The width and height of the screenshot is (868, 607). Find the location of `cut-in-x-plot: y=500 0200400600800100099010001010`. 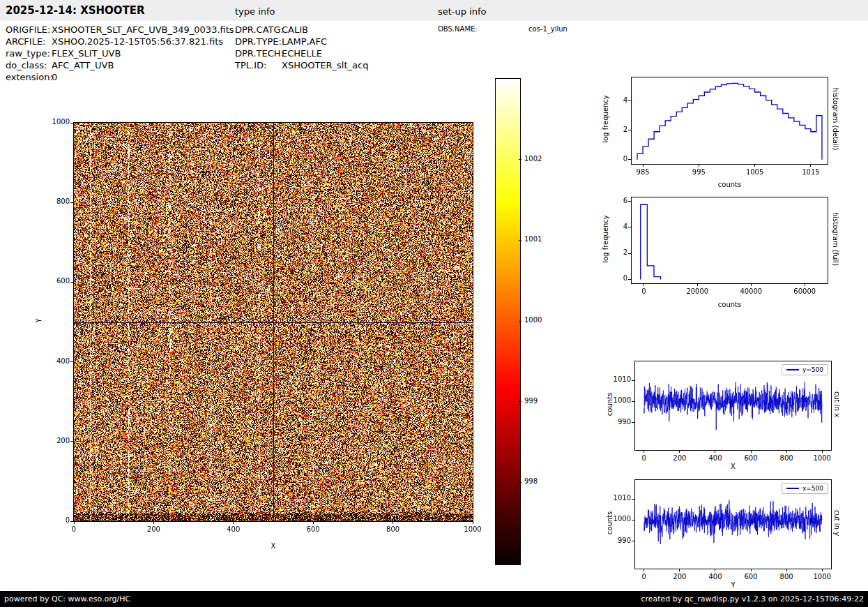

cut-in-x-plot: y=500 0200400600800100099010001010 is located at coordinates (733, 406).